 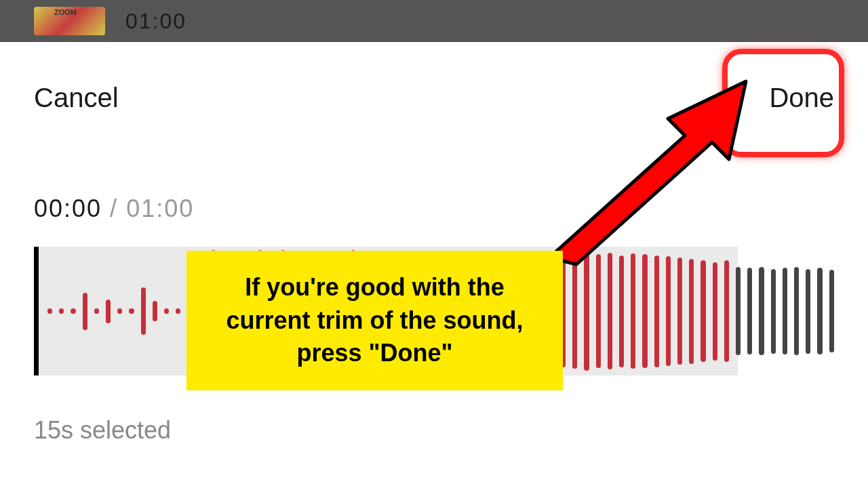 I want to click on time-current: 00:00, so click(x=68, y=209).